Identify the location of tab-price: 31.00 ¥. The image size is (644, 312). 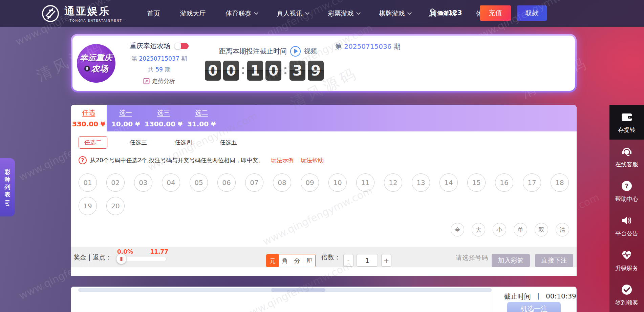
(201, 124).